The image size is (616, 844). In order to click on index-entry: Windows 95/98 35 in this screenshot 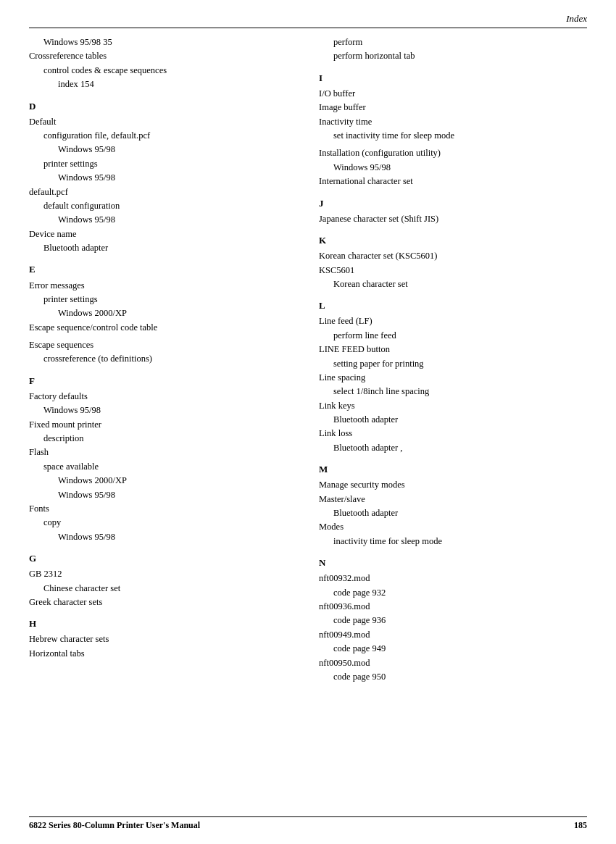, I will do `click(170, 42)`.